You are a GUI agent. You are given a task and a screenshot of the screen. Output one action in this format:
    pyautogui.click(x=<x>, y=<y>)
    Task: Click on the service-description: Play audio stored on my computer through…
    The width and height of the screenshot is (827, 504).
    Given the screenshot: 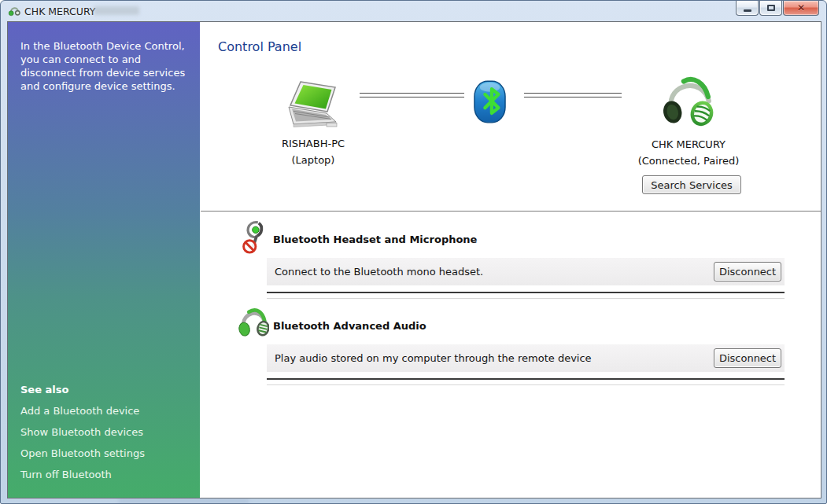 What is the action you would take?
    pyautogui.click(x=433, y=359)
    